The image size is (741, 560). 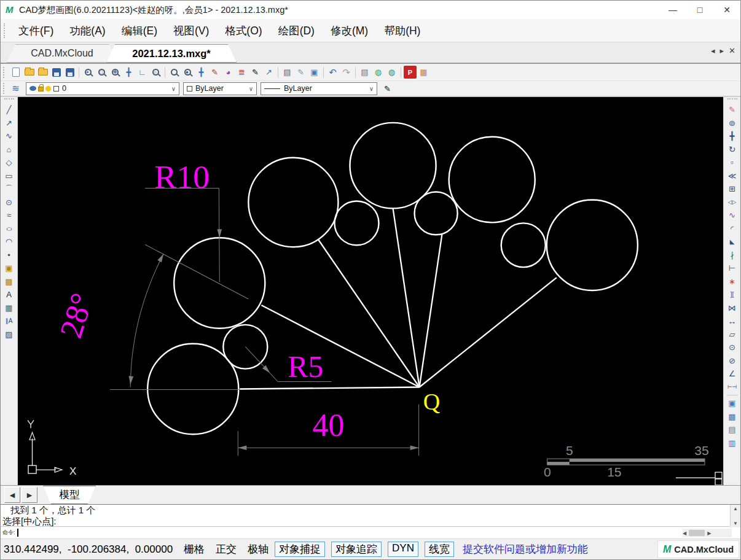 I want to click on model-tab: 模型, so click(x=69, y=495).